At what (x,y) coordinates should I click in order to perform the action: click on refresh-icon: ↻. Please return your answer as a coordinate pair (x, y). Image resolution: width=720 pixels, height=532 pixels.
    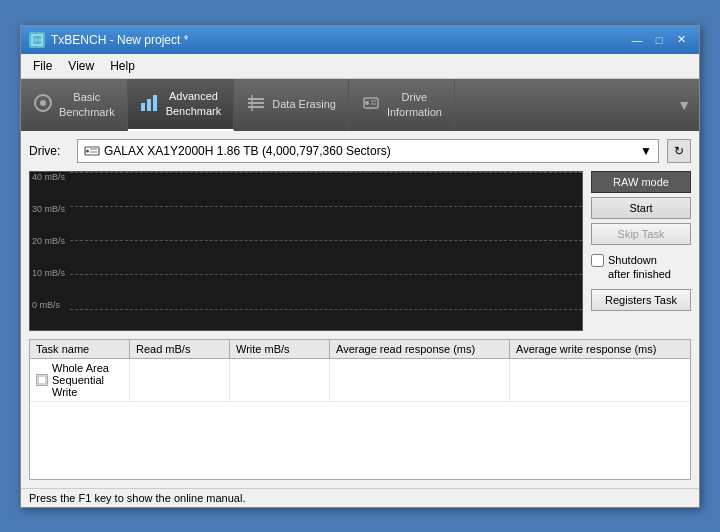
    Looking at the image, I should click on (679, 151).